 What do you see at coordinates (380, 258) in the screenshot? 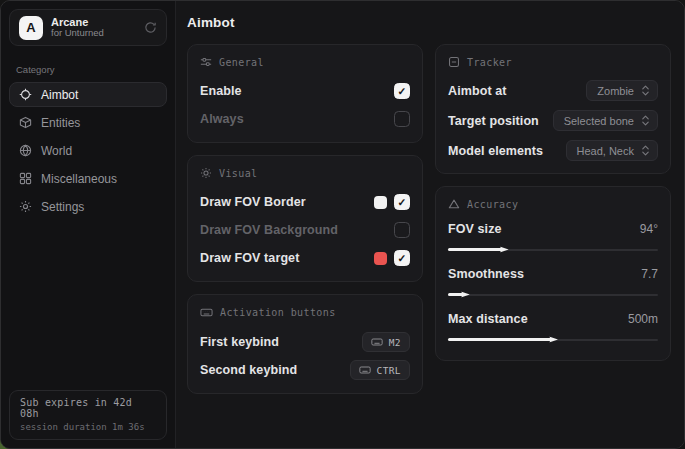
I see `color-swatch-red` at bounding box center [380, 258].